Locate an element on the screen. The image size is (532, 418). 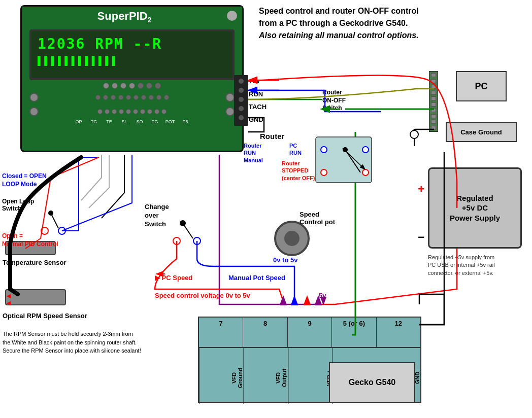
wire-oop-blue is located at coordinates (80, 194).